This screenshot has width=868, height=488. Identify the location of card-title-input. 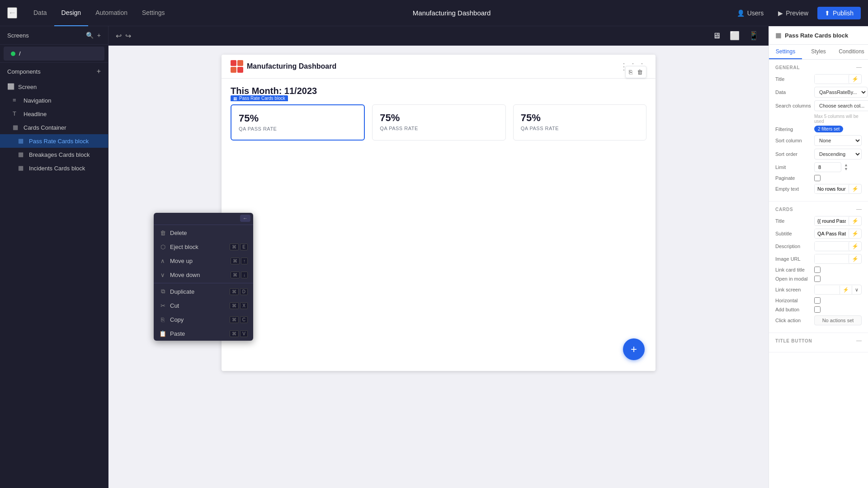
(832, 221).